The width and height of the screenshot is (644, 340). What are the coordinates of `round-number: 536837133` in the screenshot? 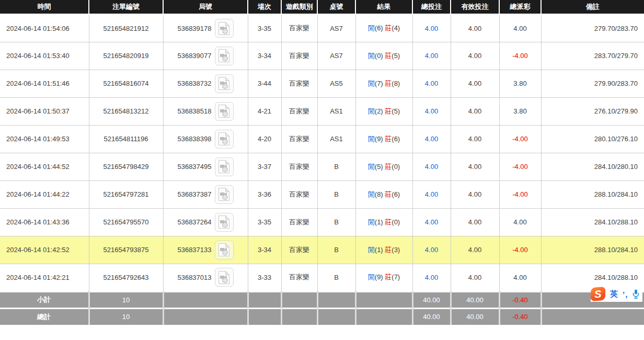 It's located at (194, 250).